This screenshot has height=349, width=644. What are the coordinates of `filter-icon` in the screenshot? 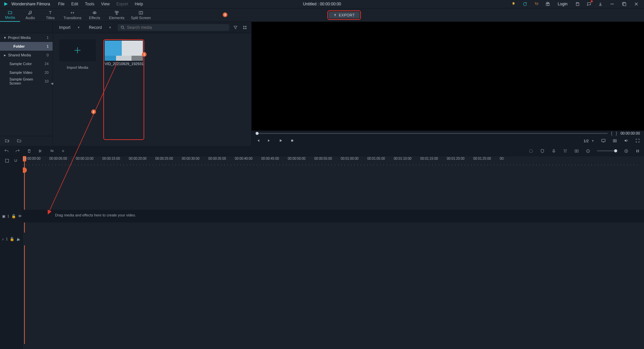 It's located at (235, 28).